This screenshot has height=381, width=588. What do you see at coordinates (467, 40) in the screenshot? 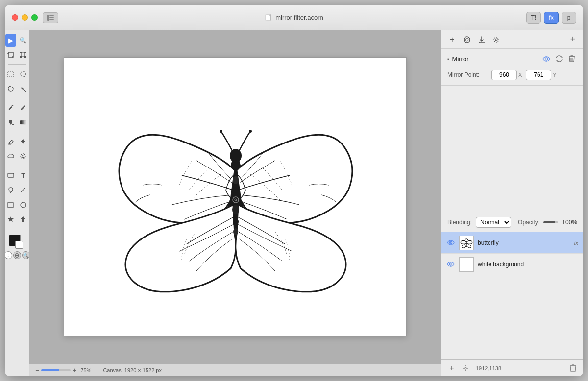
I see `effects-button` at bounding box center [467, 40].